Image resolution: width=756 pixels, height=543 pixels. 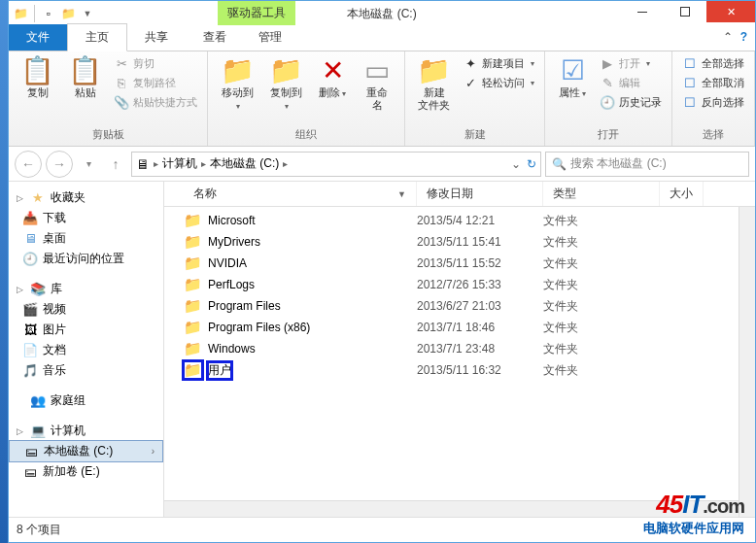 I want to click on sidebar-documents: 📄文档, so click(x=86, y=350).